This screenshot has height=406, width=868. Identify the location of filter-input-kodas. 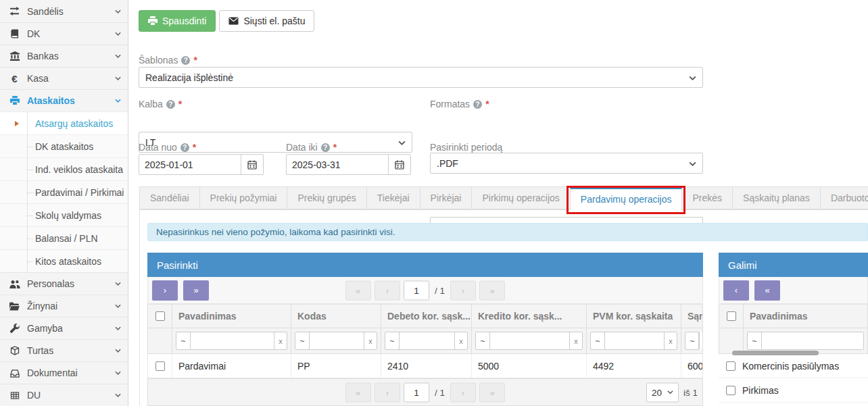
(337, 340).